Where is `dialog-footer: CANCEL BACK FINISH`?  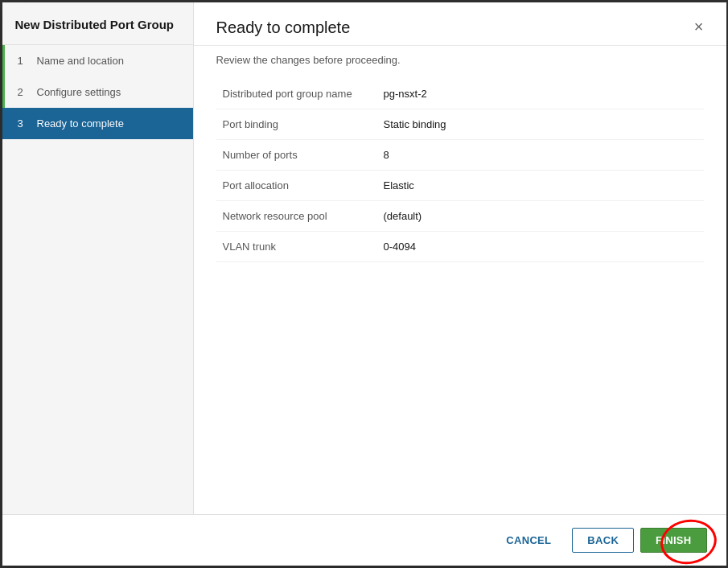 dialog-footer: CANCEL BACK FINISH is located at coordinates (364, 540).